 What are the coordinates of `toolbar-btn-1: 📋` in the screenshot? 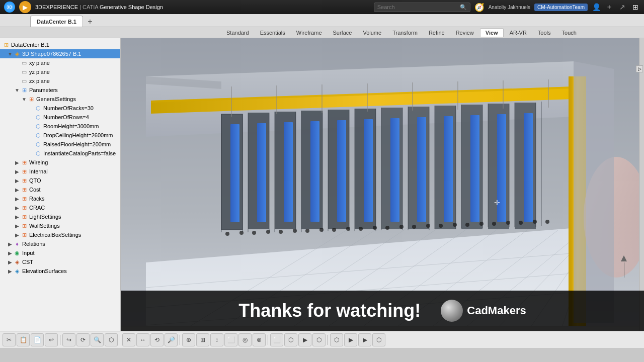 It's located at (23, 340).